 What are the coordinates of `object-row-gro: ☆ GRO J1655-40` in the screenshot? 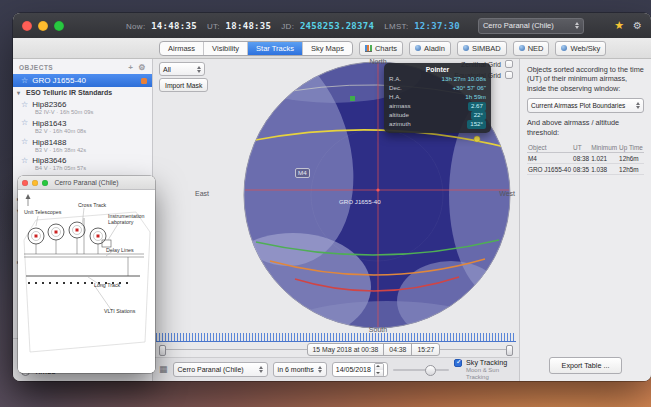 It's located at (82, 80).